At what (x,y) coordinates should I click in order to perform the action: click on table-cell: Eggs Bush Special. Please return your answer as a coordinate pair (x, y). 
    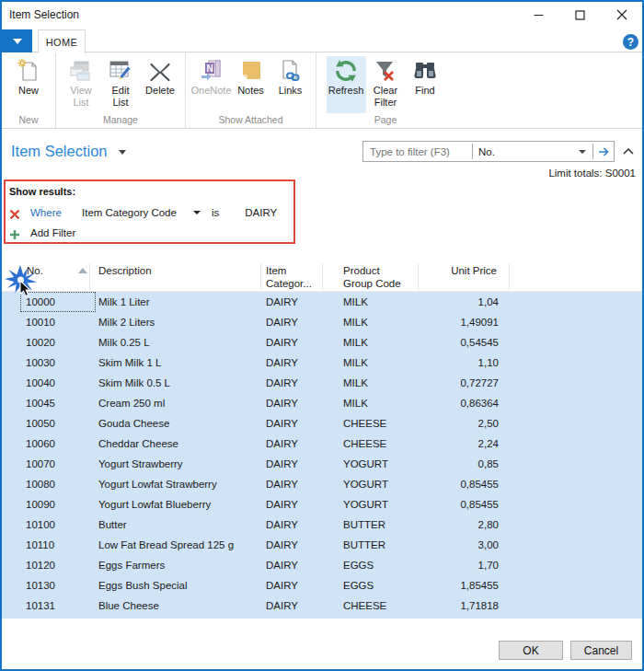
    Looking at the image, I should click on (144, 585).